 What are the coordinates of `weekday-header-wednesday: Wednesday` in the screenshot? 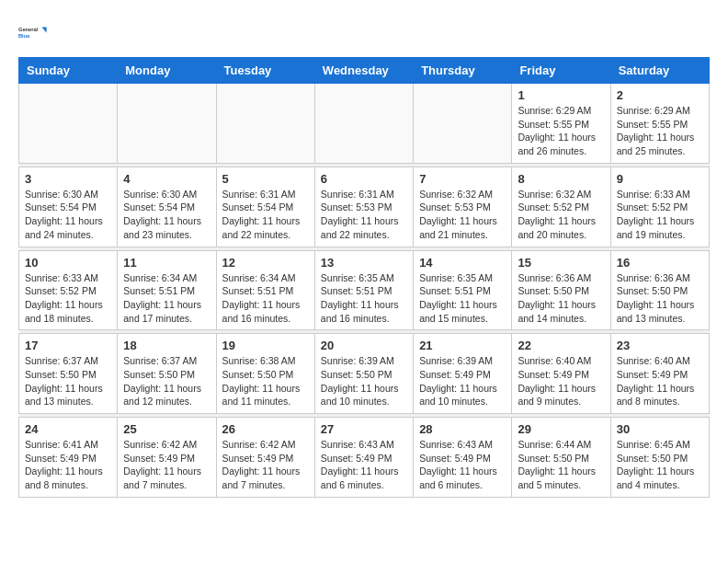 It's located at (364, 71).